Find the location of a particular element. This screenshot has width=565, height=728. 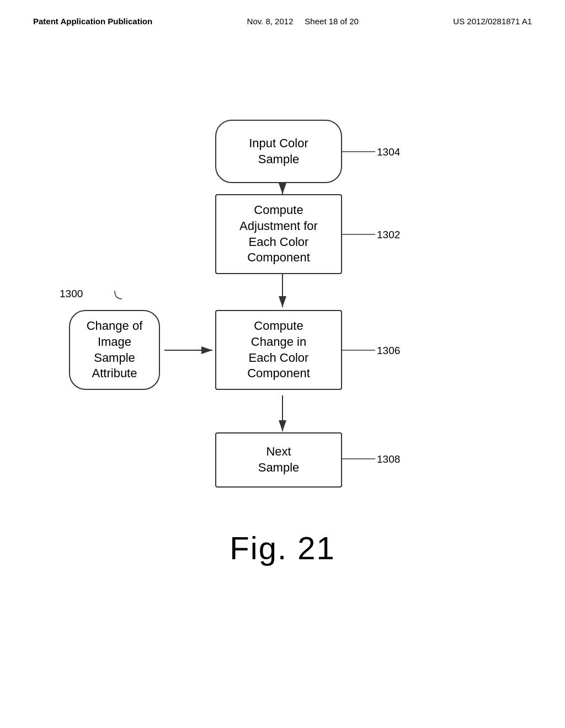

ref-1308: 1308 is located at coordinates (388, 459).